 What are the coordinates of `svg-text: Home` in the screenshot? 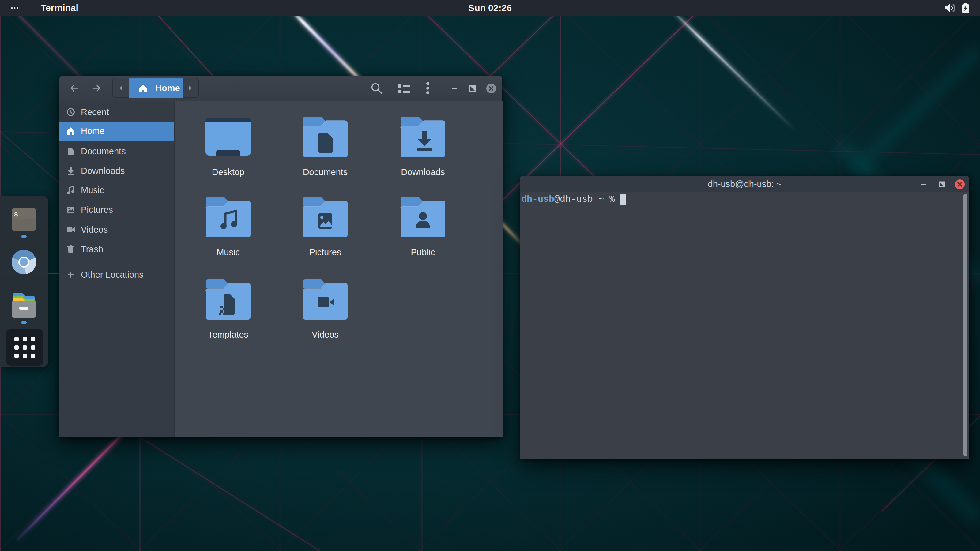 It's located at (167, 88).